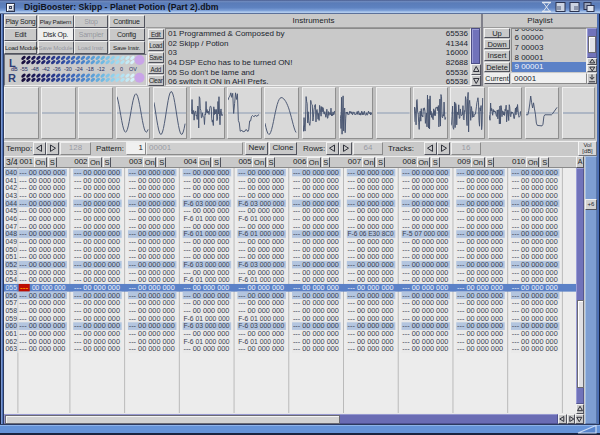 This screenshot has width=600, height=435. Describe the element at coordinates (68, 69) in the screenshot. I see `svg-text: -30` at that location.